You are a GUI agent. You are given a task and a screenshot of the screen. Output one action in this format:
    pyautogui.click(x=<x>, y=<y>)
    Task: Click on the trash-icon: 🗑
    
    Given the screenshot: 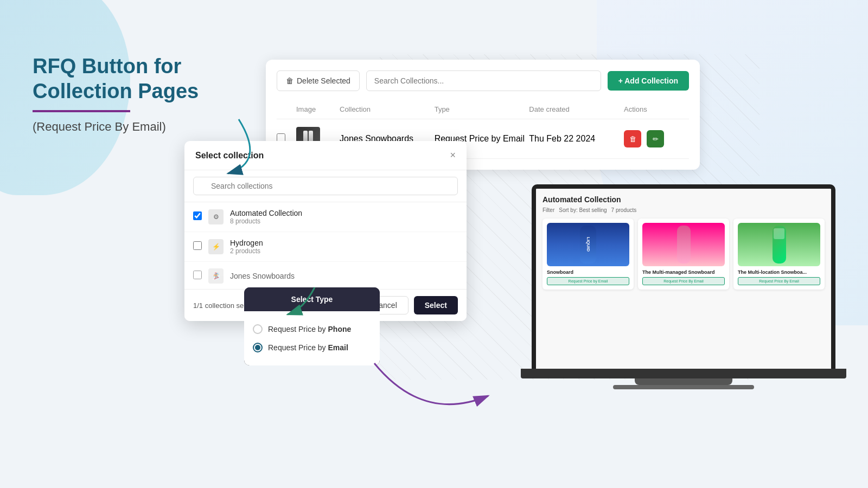 What is the action you would take?
    pyautogui.click(x=290, y=81)
    